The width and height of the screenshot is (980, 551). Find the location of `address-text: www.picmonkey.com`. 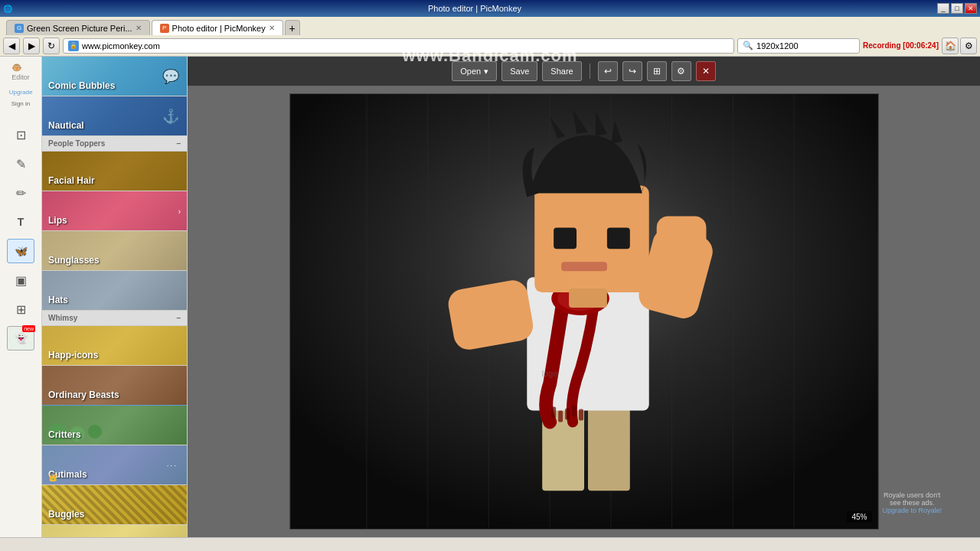

address-text: www.picmonkey.com is located at coordinates (121, 46).